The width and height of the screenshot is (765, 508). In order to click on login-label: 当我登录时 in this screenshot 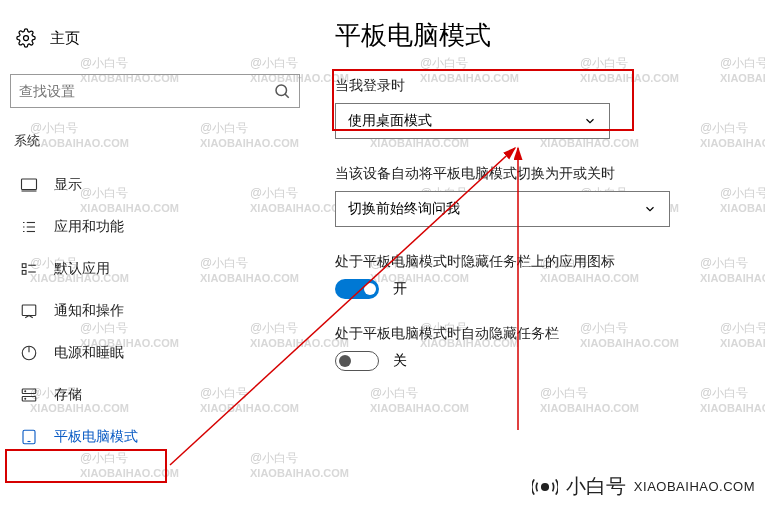, I will do `click(540, 86)`.